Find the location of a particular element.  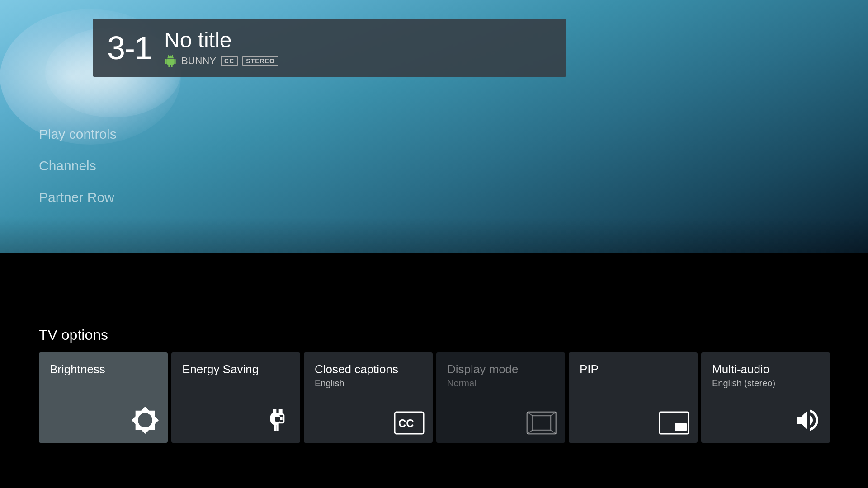

svg-text: CC is located at coordinates (406, 423).